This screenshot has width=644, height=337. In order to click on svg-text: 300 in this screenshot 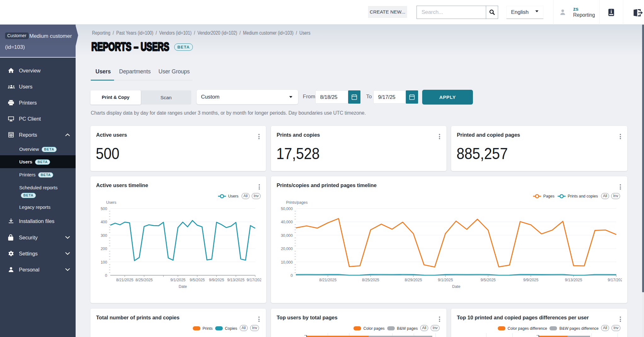, I will do `click(104, 236)`.